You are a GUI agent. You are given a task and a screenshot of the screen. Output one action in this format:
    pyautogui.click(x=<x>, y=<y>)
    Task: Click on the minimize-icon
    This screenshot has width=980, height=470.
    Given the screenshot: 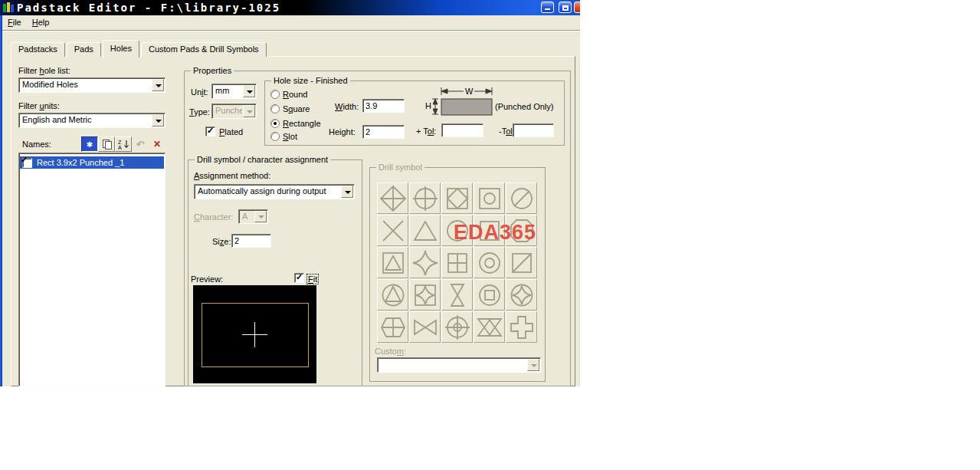 What is the action you would take?
    pyautogui.click(x=547, y=9)
    